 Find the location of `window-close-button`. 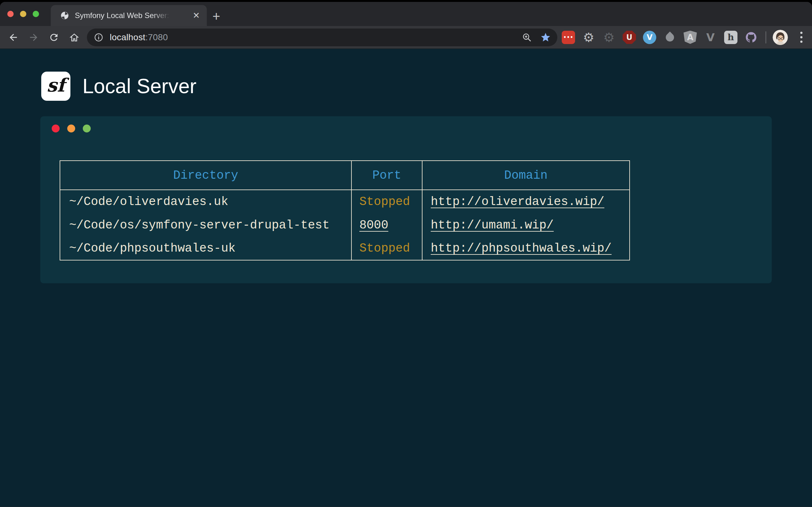

window-close-button is located at coordinates (11, 14).